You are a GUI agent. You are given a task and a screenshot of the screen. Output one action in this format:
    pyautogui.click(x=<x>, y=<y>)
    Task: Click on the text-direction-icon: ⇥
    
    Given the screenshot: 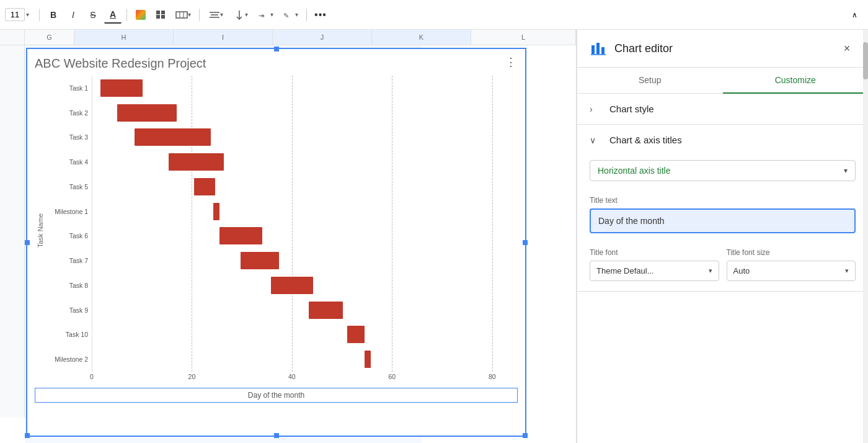 What is the action you would take?
    pyautogui.click(x=264, y=15)
    